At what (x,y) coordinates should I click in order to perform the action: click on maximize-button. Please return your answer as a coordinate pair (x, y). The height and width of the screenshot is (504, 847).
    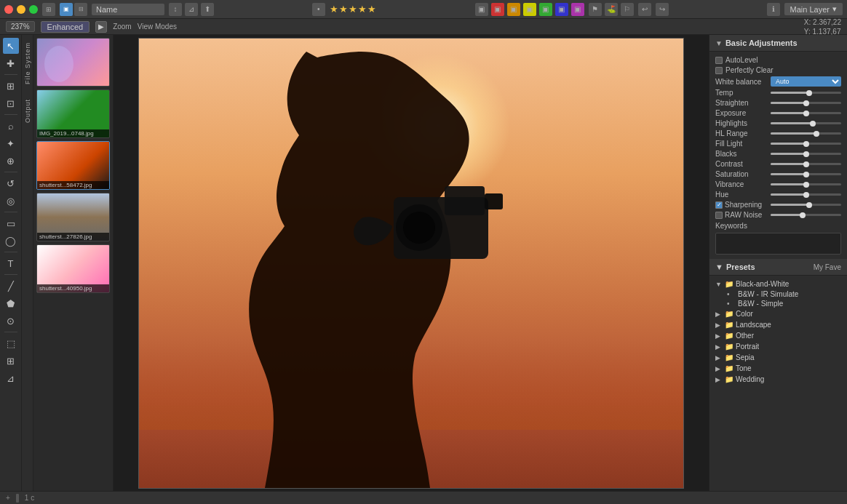
    Looking at the image, I should click on (33, 9).